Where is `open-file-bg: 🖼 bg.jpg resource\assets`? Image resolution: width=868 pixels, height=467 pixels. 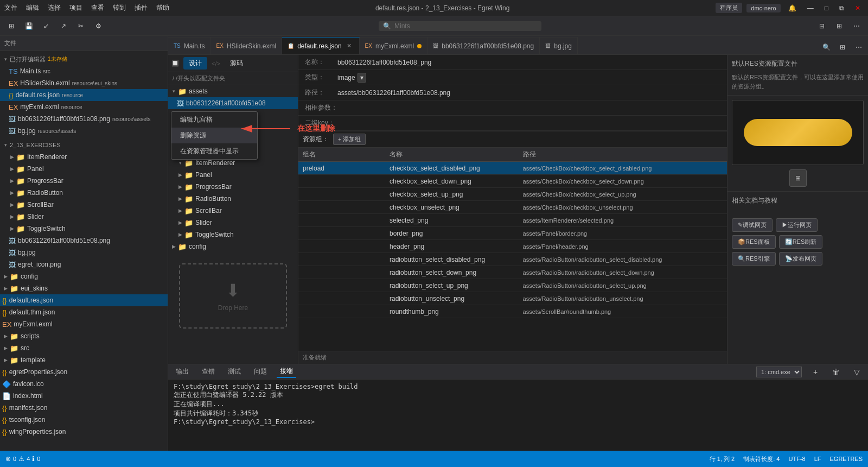
open-file-bg: 🖼 bg.jpg resource\assets is located at coordinates (84, 131).